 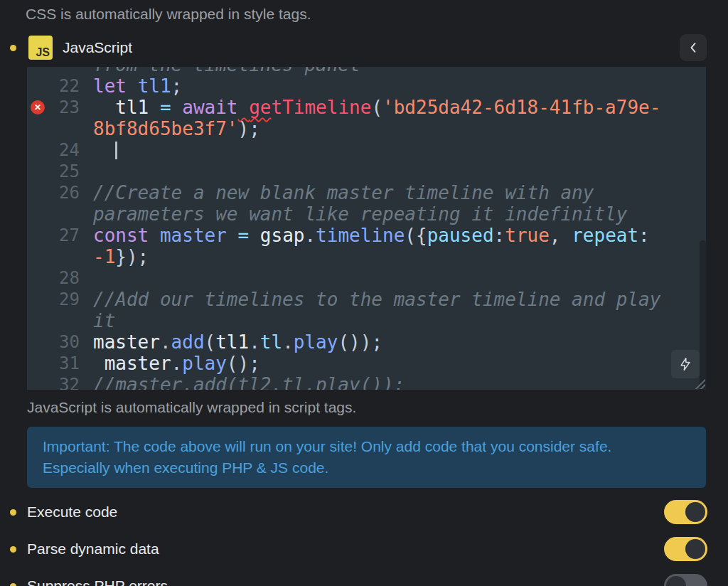 I want to click on editor-scrollbar, so click(x=702, y=315).